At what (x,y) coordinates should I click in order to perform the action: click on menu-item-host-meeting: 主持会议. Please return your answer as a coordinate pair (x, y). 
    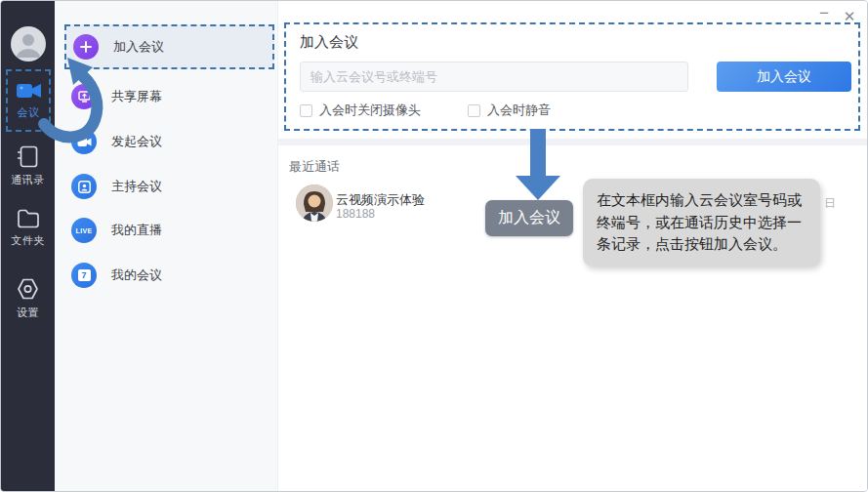
    Looking at the image, I should click on (170, 186).